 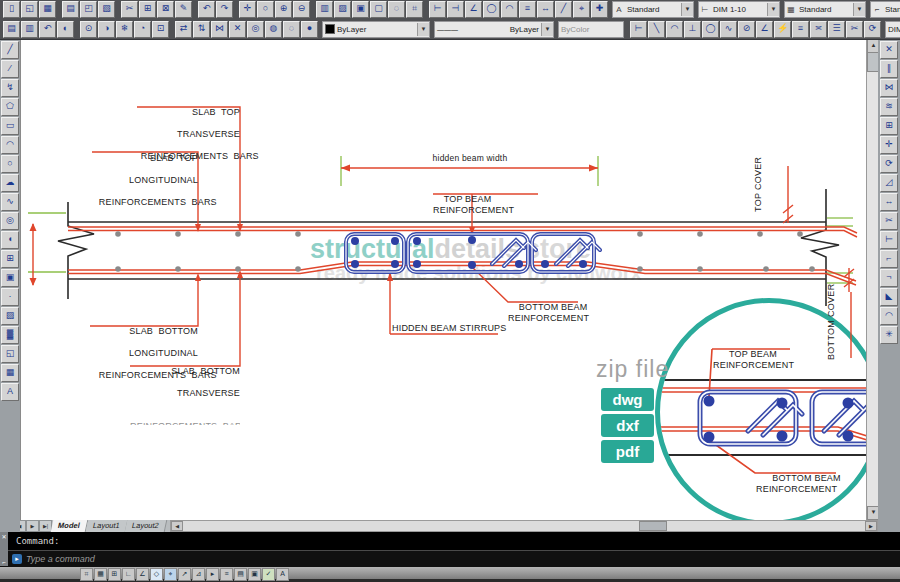 I want to click on layer-isolate-icon: ◐, so click(x=66, y=30).